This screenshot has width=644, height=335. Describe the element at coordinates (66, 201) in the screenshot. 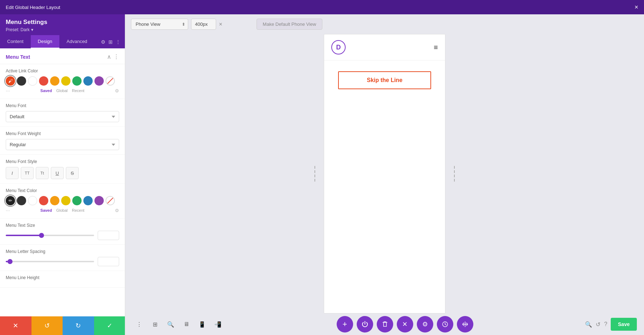

I see `menu-text-color-yellow` at that location.